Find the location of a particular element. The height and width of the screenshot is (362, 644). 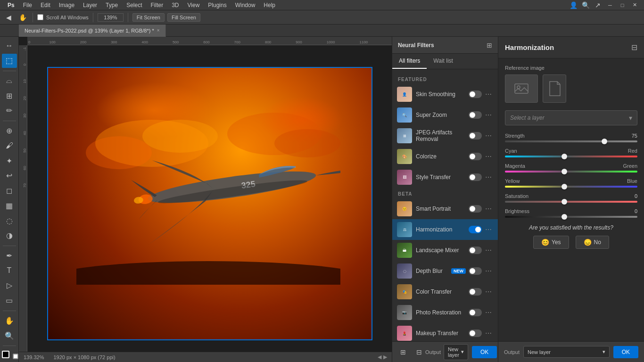

tool-blur: ◌ is located at coordinates (9, 221).